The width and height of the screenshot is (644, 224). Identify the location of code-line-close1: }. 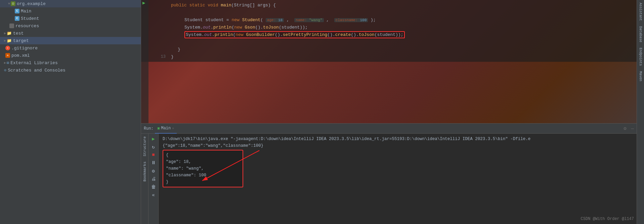
(394, 49).